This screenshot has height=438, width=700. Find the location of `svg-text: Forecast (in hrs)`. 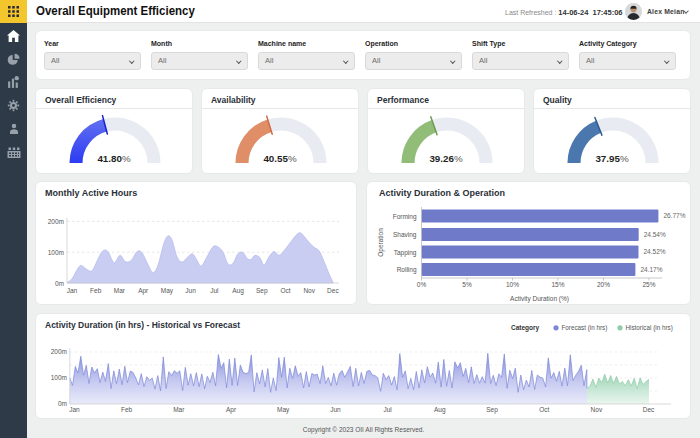

svg-text: Forecast (in hrs) is located at coordinates (585, 328).